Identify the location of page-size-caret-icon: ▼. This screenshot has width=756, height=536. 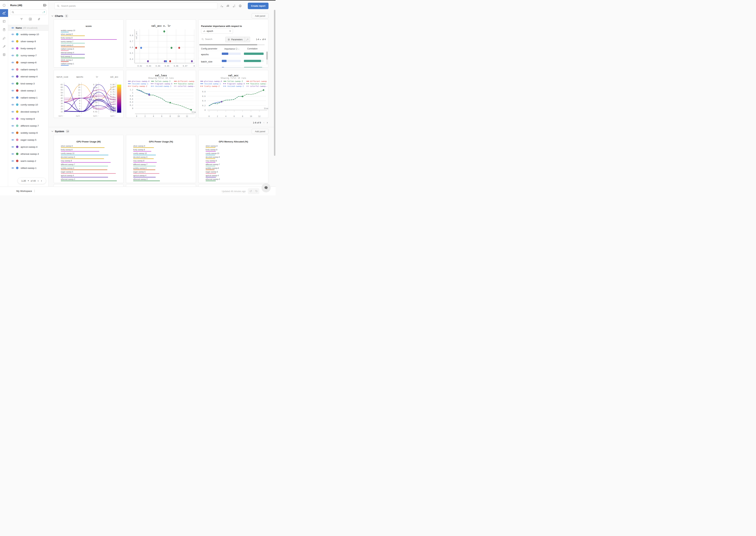
(28, 181).